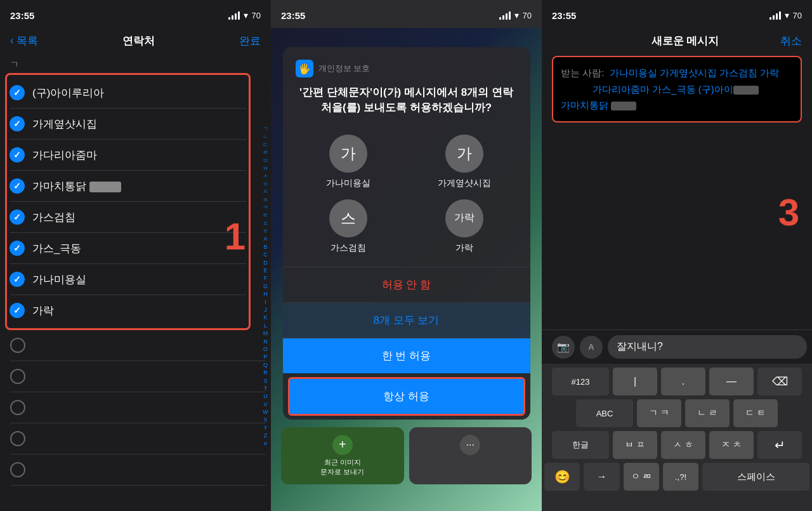 The width and height of the screenshot is (812, 511). What do you see at coordinates (128, 124) in the screenshot?
I see `contact-item: 가게옆샷시집` at bounding box center [128, 124].